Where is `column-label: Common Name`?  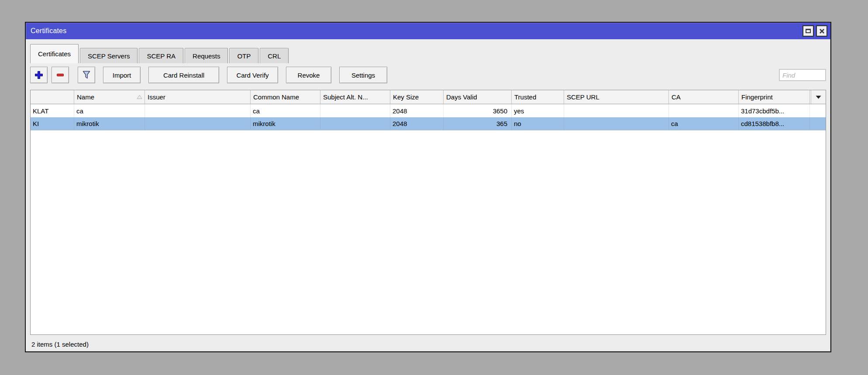 column-label: Common Name is located at coordinates (276, 97).